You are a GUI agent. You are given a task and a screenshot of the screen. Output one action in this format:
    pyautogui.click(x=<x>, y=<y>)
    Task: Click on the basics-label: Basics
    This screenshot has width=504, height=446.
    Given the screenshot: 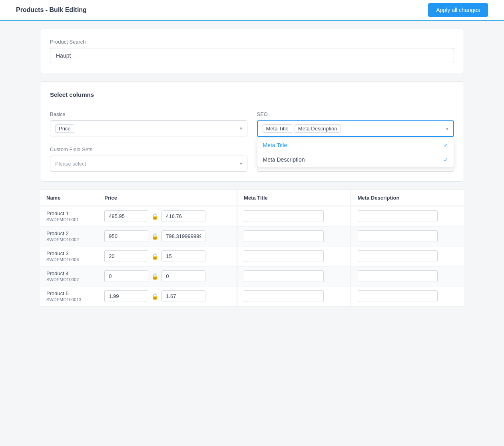 What is the action you would take?
    pyautogui.click(x=149, y=114)
    